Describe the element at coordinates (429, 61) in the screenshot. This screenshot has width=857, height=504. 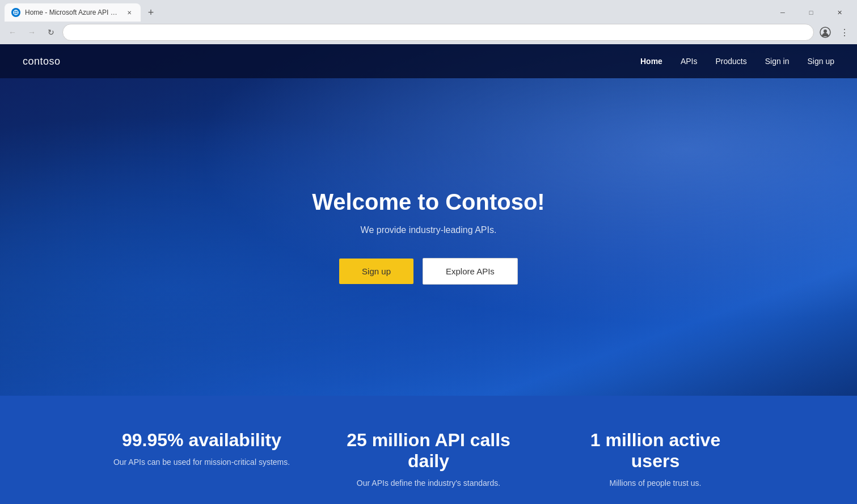
I see `site-navigation: contoso Home APIs Products Sign in Sign …` at that location.